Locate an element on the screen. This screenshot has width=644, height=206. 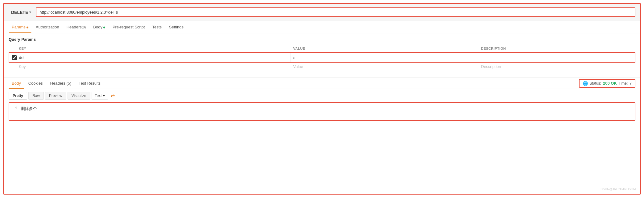
tab-params: Params is located at coordinates (20, 27).